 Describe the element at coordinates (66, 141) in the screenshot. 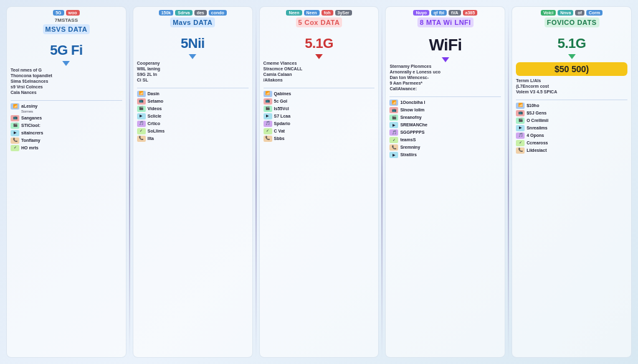

I see `feature-item: 📞Tonflamy` at that location.